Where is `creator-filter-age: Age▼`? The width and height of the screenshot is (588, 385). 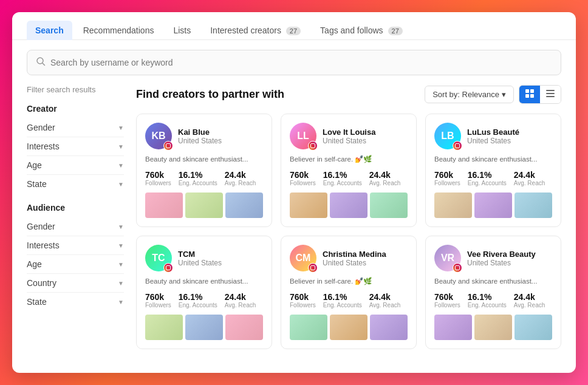
creator-filter-age: Age▼ is located at coordinates (75, 165).